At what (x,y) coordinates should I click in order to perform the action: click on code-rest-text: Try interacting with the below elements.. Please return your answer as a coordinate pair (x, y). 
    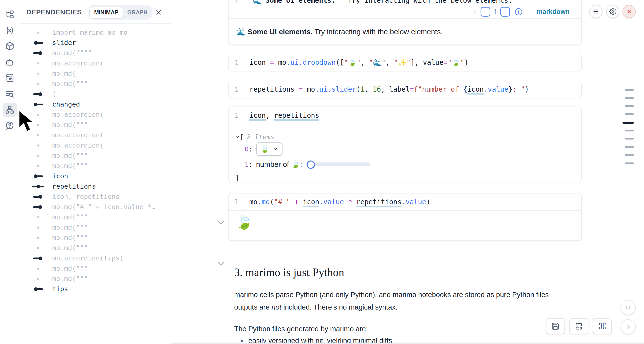
    Looking at the image, I should click on (424, 2).